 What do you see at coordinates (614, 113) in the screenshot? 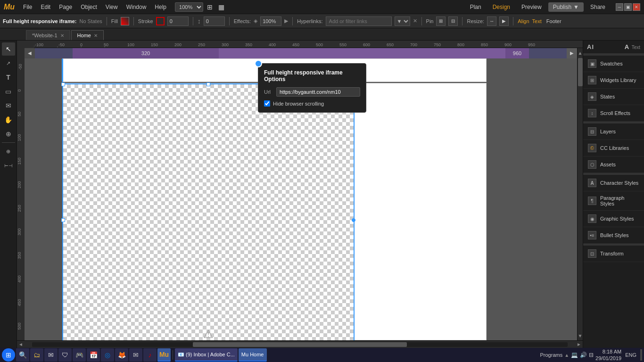
I see `rp-scroll-effects: ↕ Scroll Effects` at bounding box center [614, 113].